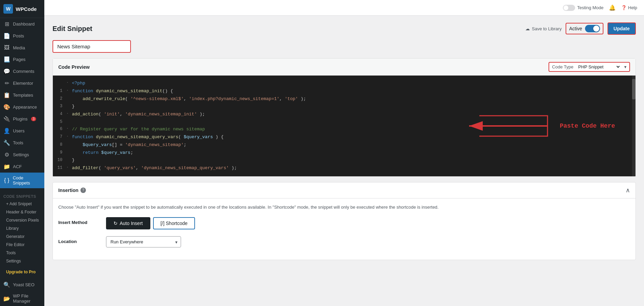 Image resolution: width=644 pixels, height=306 pixels. Describe the element at coordinates (7, 24) in the screenshot. I see `dashboard-icon: ⊞` at that location.